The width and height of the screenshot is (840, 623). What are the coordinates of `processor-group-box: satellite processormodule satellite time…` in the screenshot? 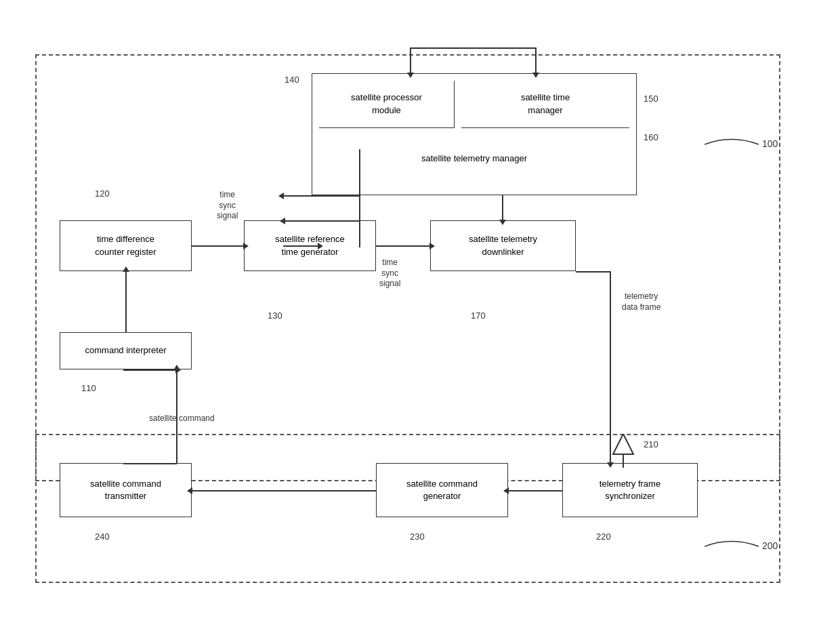 It's located at (474, 134).